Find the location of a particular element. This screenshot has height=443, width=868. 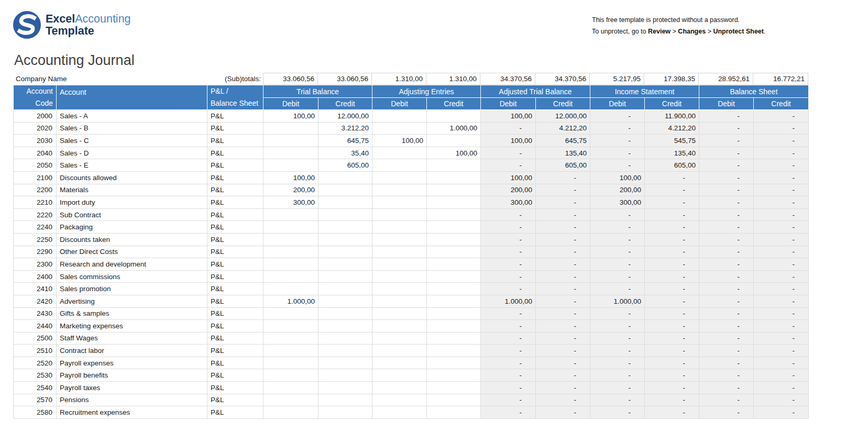

account-code-cell: 2580 is located at coordinates (35, 413).